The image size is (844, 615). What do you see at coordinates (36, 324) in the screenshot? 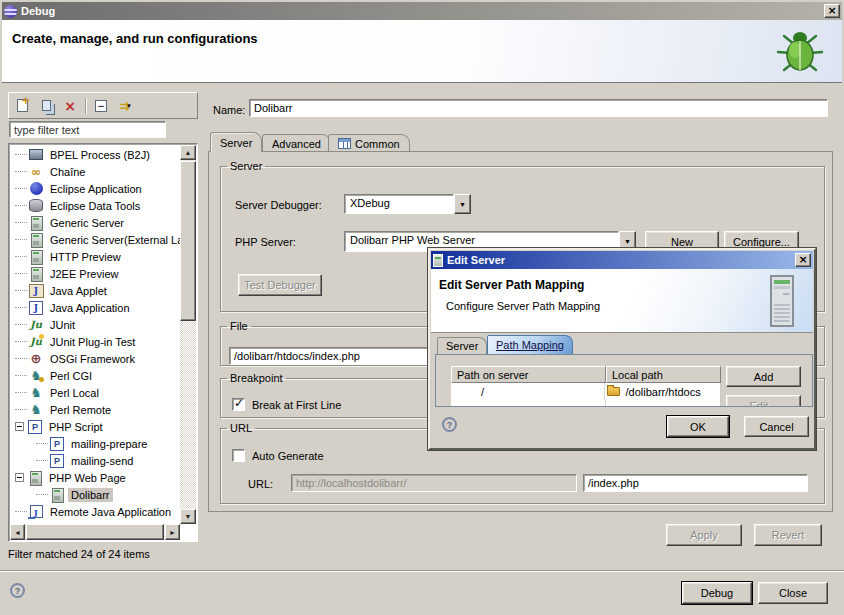
I see `junit-icon` at bounding box center [36, 324].